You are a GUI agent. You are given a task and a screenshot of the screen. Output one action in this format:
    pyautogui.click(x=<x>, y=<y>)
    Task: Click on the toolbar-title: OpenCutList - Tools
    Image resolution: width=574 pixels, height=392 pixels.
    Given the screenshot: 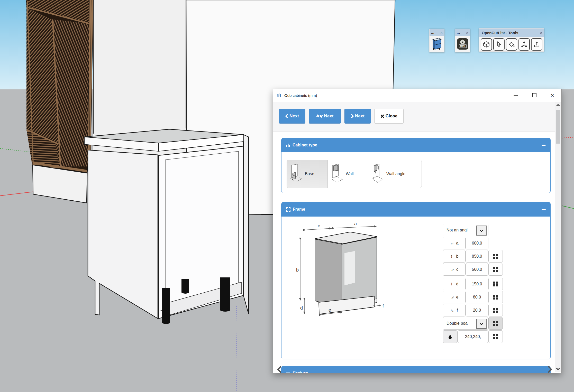 What is the action you would take?
    pyautogui.click(x=500, y=33)
    